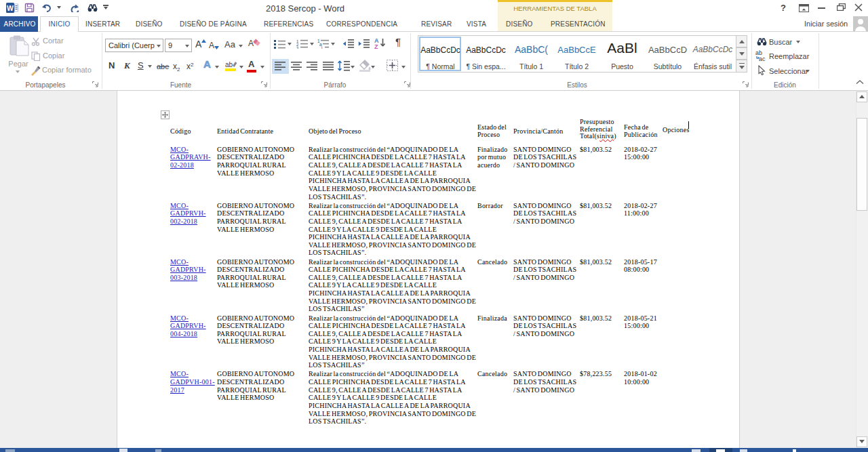 This screenshot has height=452, width=868. What do you see at coordinates (298, 47) in the screenshot?
I see `svg-text: 3` at bounding box center [298, 47].